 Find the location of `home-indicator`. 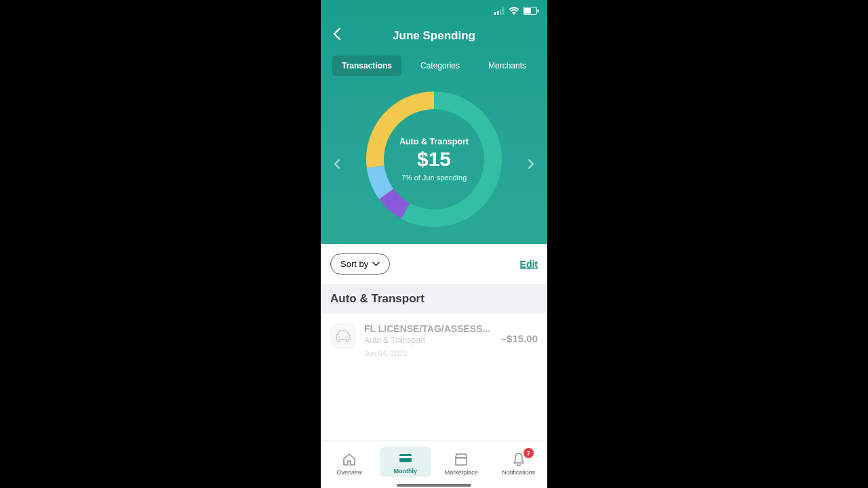

home-indicator is located at coordinates (434, 485).